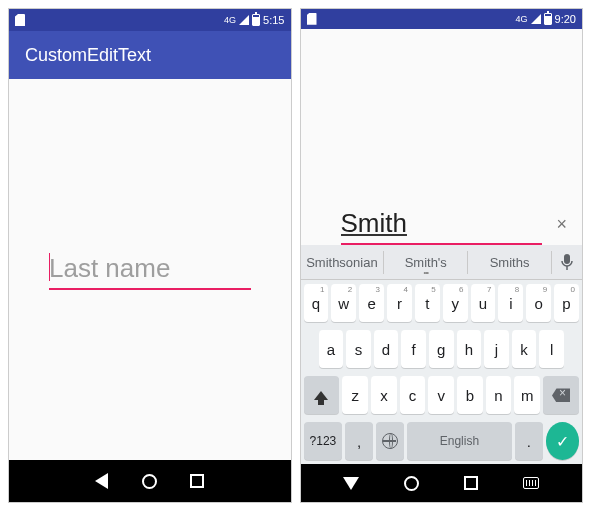 The width and height of the screenshot is (591, 511). What do you see at coordinates (274, 20) in the screenshot?
I see `clock: 5:15` at bounding box center [274, 20].